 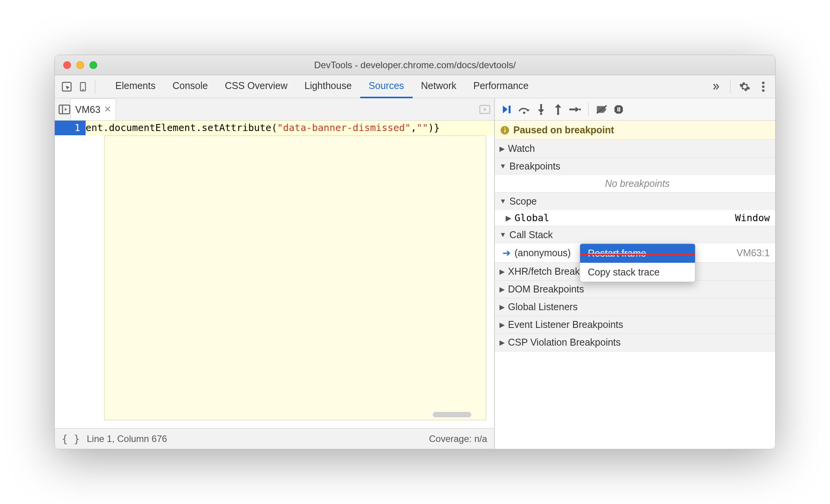 I want to click on inspect-element-icon, so click(x=67, y=87).